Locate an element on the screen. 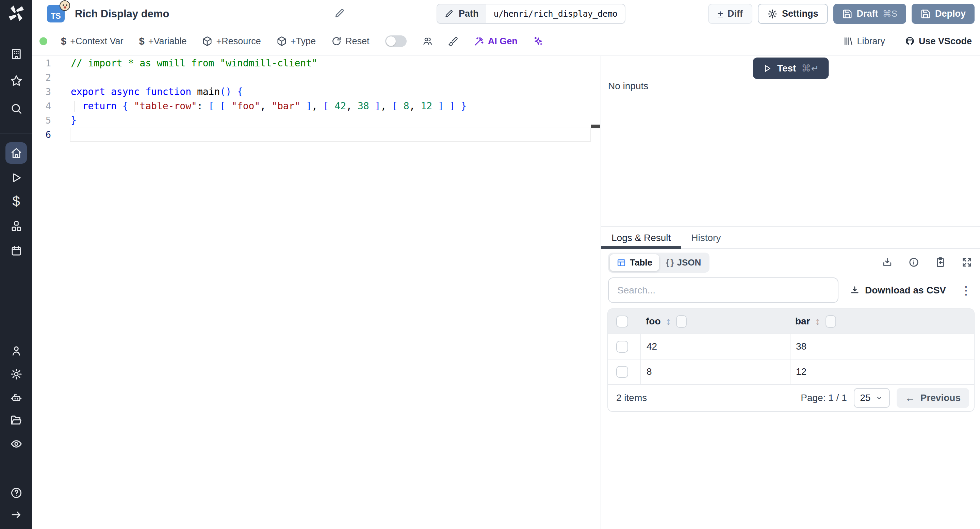  clipboard-copy-icon is located at coordinates (940, 262).